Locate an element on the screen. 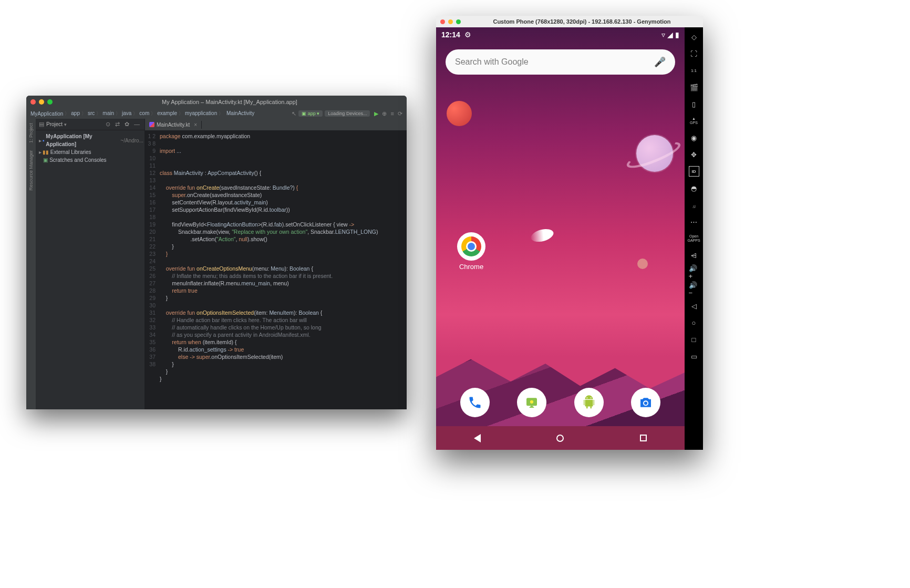  crumb: app is located at coordinates (71, 114).